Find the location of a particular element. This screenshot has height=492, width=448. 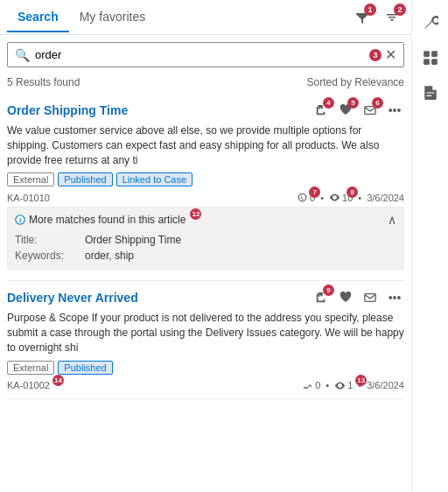

svg-text: i is located at coordinates (20, 221).